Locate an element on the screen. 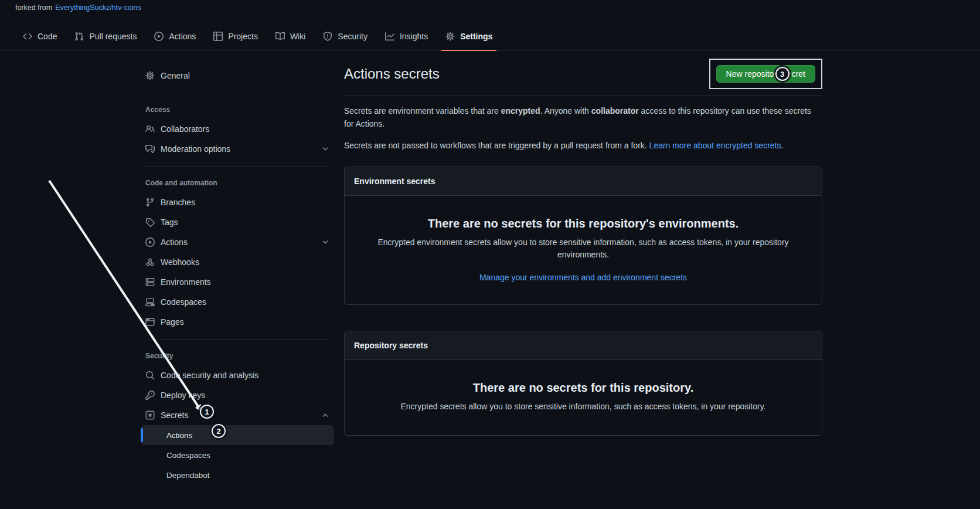 Image resolution: width=980 pixels, height=509 pixels. sidebar-item-general: General is located at coordinates (237, 76).